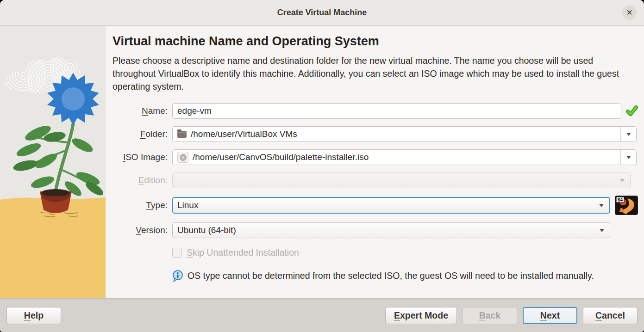 This screenshot has width=644, height=332. Describe the element at coordinates (375, 111) in the screenshot. I see `name-row: Name:` at that location.